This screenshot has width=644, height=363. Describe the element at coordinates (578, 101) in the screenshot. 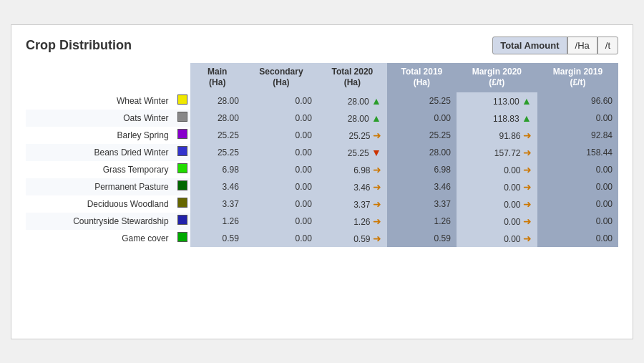

I see `margin2019-value: 96.60` at that location.